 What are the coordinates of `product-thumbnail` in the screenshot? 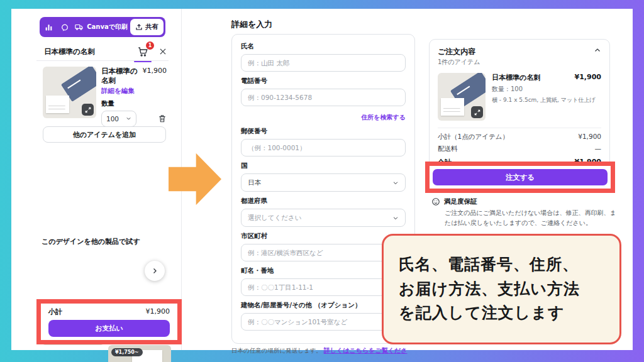 It's located at (69, 92).